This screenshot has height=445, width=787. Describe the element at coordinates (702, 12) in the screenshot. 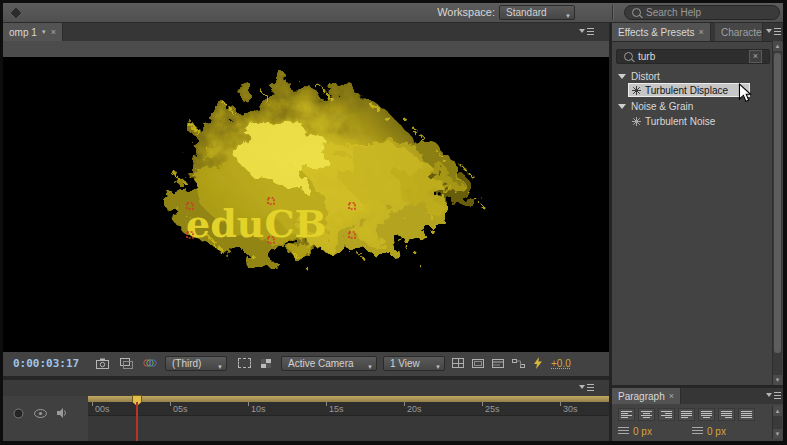

I see `help-search-input: Search Help` at that location.